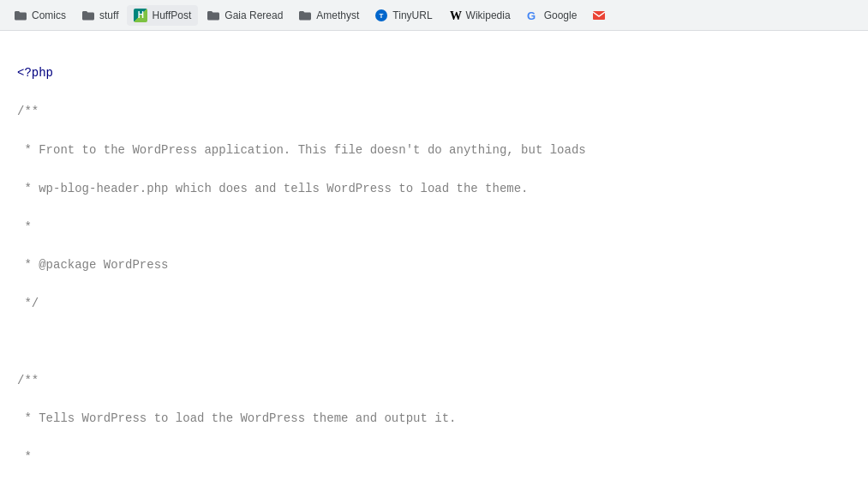 Image resolution: width=868 pixels, height=480 pixels. Describe the element at coordinates (434, 457) in the screenshot. I see `code-line-11: *` at that location.